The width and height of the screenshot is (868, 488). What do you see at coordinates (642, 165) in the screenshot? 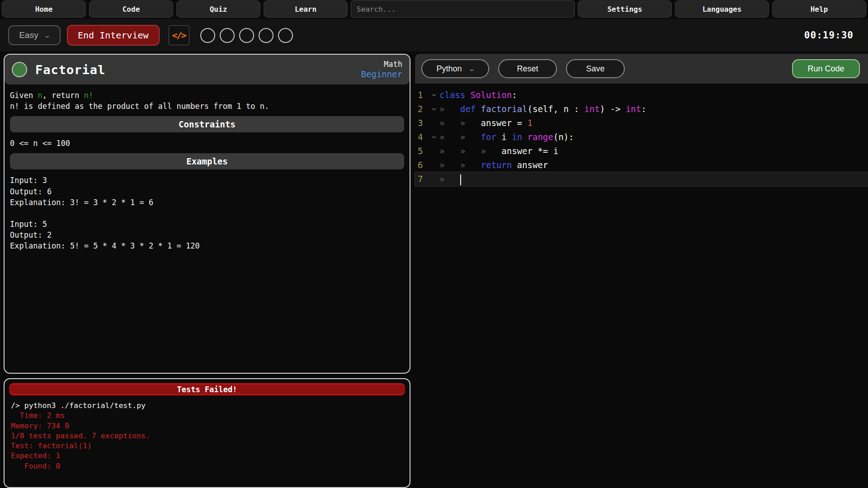
I see `code-line: 6» » return answer` at bounding box center [642, 165].